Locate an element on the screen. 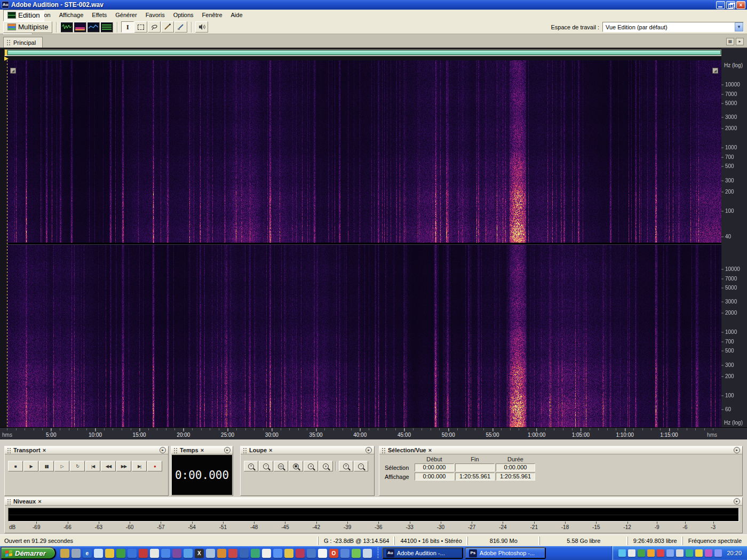 This screenshot has width=747, height=560. temps-panel-titlebar: Temps × ▸ is located at coordinates (202, 450).